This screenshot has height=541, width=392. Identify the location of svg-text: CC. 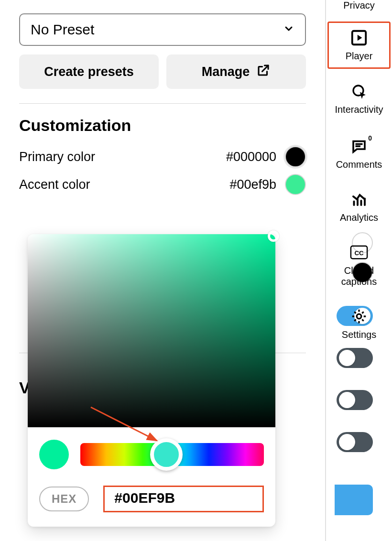
(359, 253).